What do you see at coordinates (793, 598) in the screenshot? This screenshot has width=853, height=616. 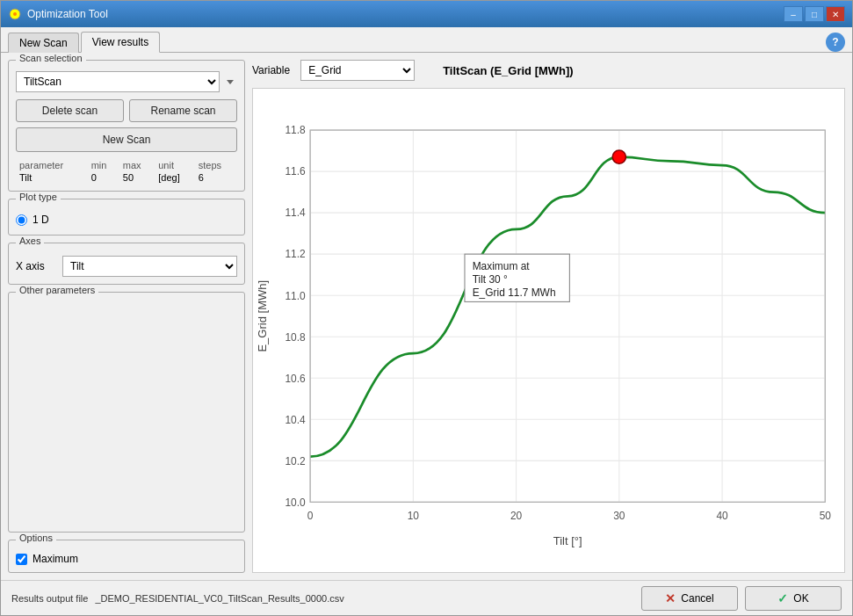 I see `ok-button: ✓ OK` at bounding box center [793, 598].